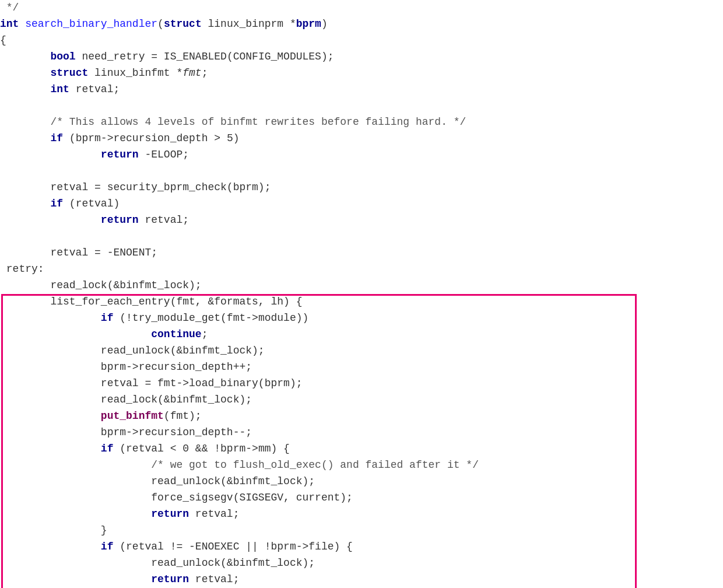 The image size is (723, 588). I want to click on code-line: force_sigsegv(SIGSEGV, current);, so click(361, 498).